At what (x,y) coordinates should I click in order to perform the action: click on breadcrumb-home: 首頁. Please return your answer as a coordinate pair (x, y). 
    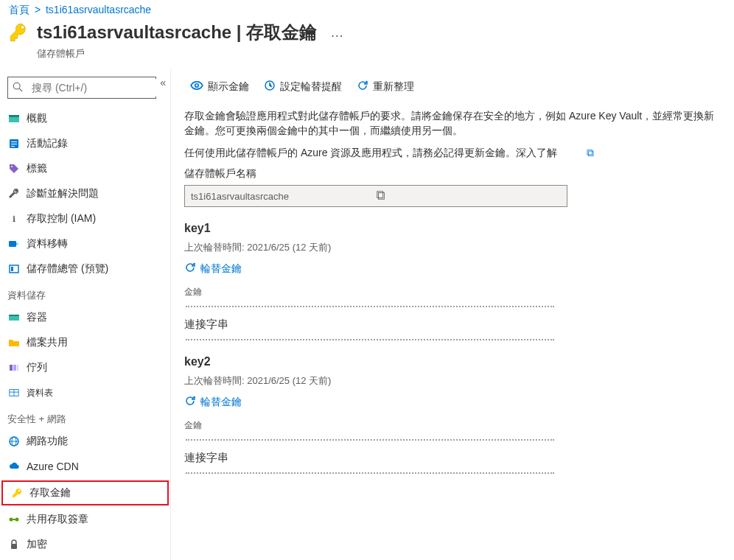
    Looking at the image, I should click on (19, 10).